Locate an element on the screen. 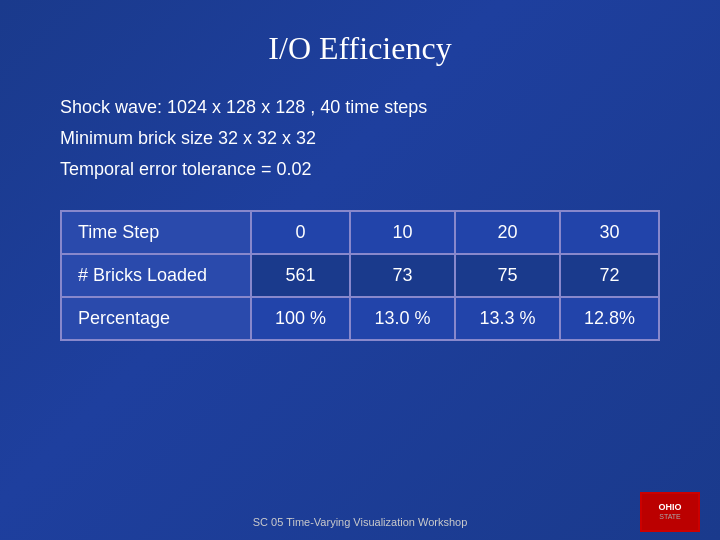 Image resolution: width=720 pixels, height=540 pixels. row-bricks-0: 561 is located at coordinates (300, 276).